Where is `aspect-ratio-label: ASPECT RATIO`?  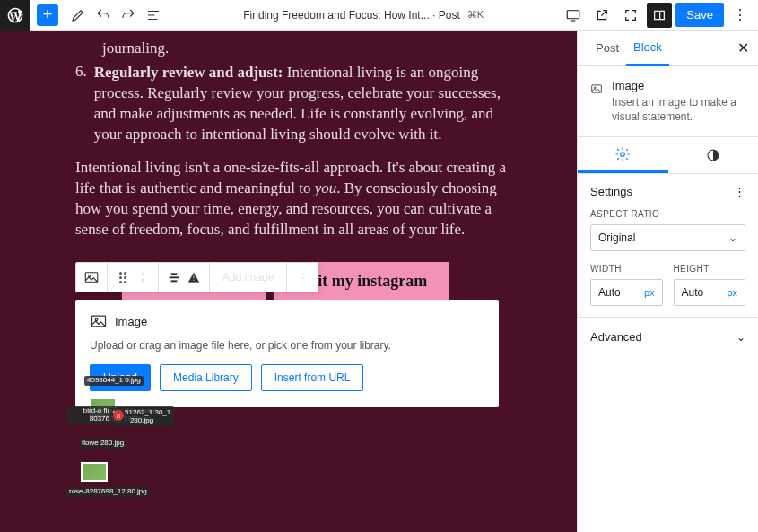 aspect-ratio-label: ASPECT RATIO is located at coordinates (667, 214).